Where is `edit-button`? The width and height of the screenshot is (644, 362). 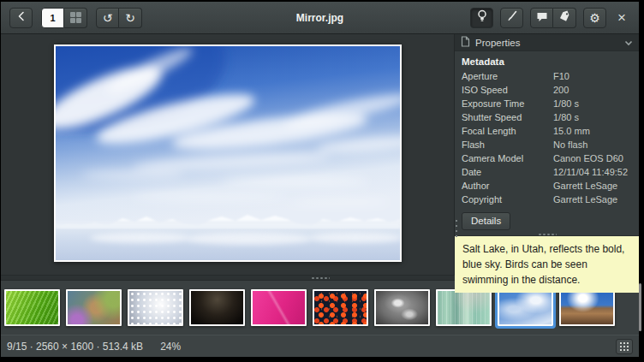 edit-button is located at coordinates (512, 18).